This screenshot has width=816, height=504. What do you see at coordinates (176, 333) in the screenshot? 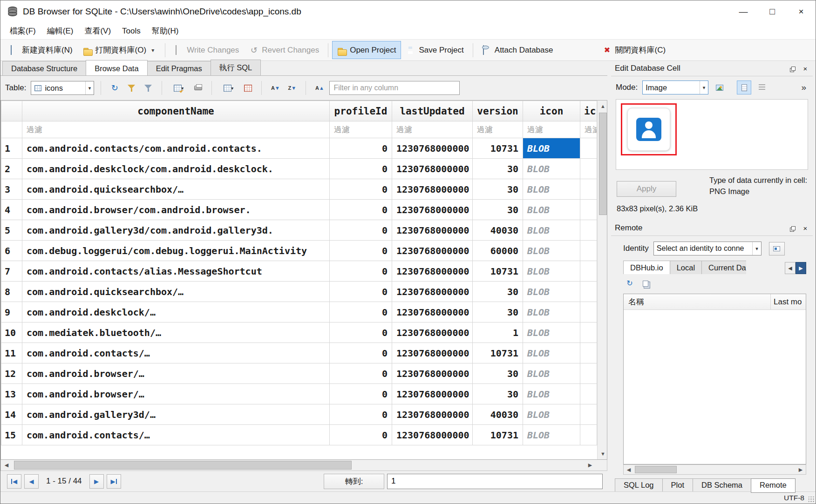
I see `componentName-cell: com.mediatek.bluetooth/…` at bounding box center [176, 333].